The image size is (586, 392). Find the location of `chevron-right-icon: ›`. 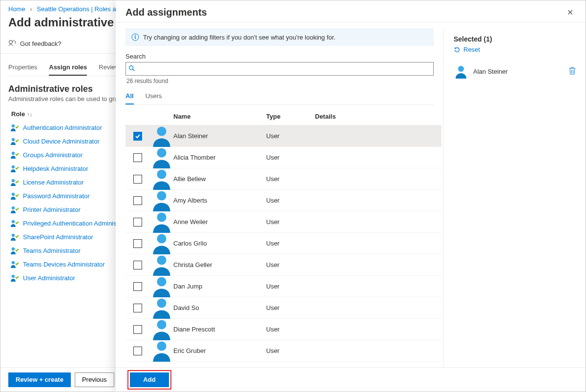

chevron-right-icon: › is located at coordinates (31, 9).